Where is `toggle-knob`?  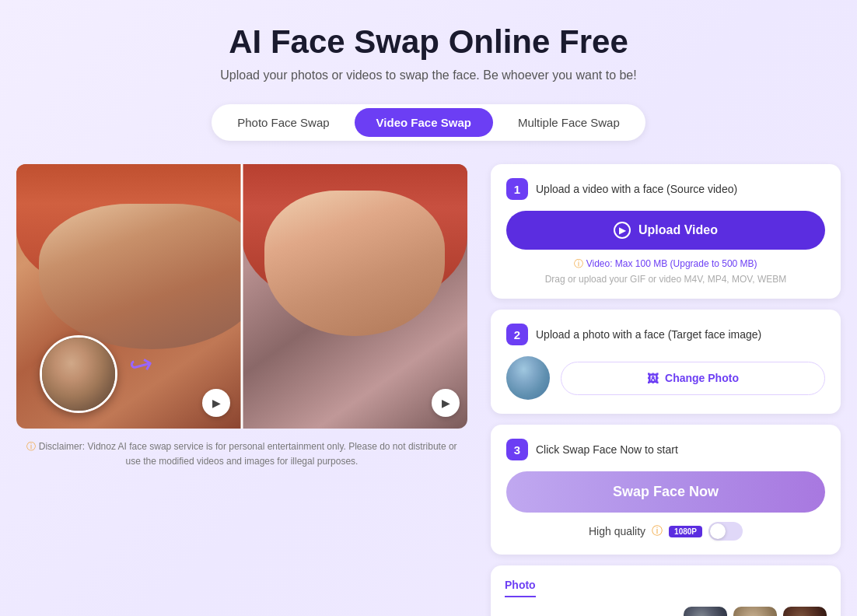
toggle-knob is located at coordinates (718, 531).